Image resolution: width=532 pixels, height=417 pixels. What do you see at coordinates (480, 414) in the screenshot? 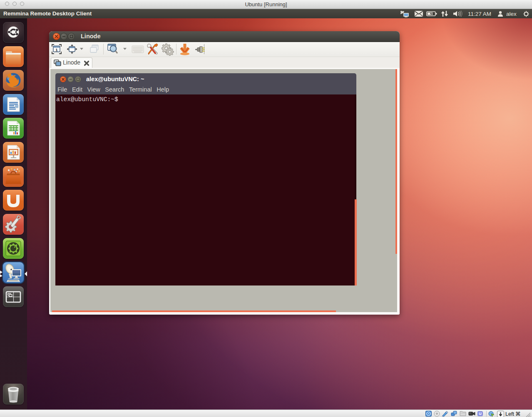
I see `svg-text: U` at bounding box center [480, 414].